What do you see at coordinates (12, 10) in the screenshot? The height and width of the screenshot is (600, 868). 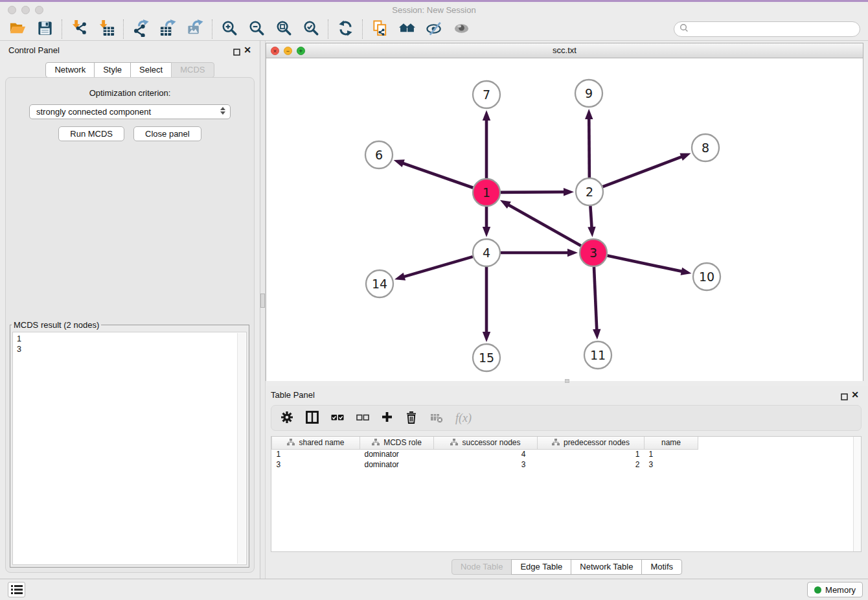 I see `close-window-button` at bounding box center [12, 10].